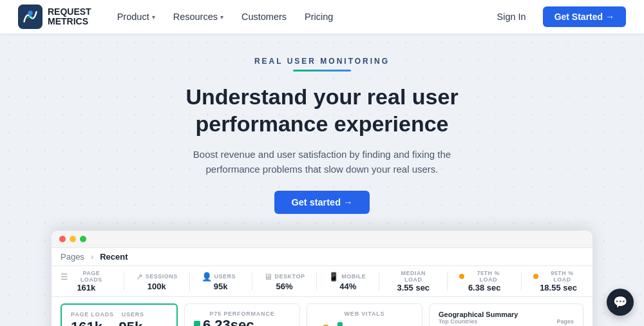  I want to click on geo-col-pages: Pages, so click(565, 321).